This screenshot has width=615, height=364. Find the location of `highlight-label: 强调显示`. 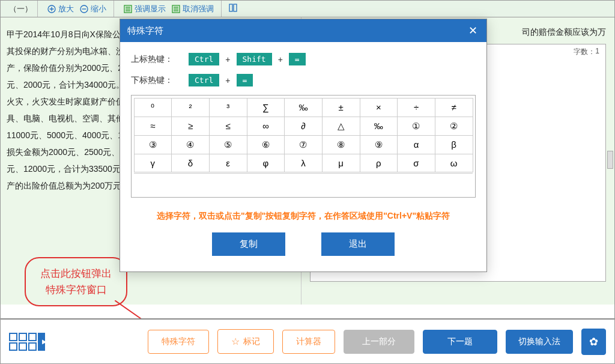

highlight-label: 强调显示 is located at coordinates (150, 9).